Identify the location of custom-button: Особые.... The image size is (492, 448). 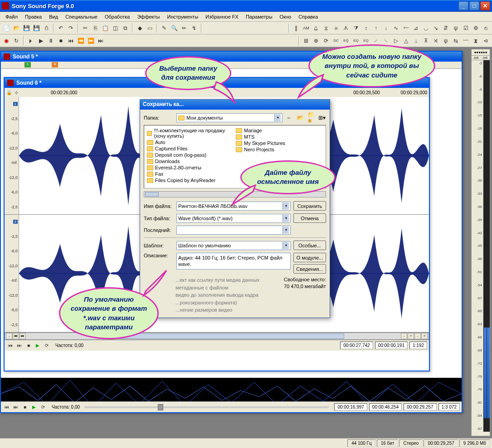
(310, 246).